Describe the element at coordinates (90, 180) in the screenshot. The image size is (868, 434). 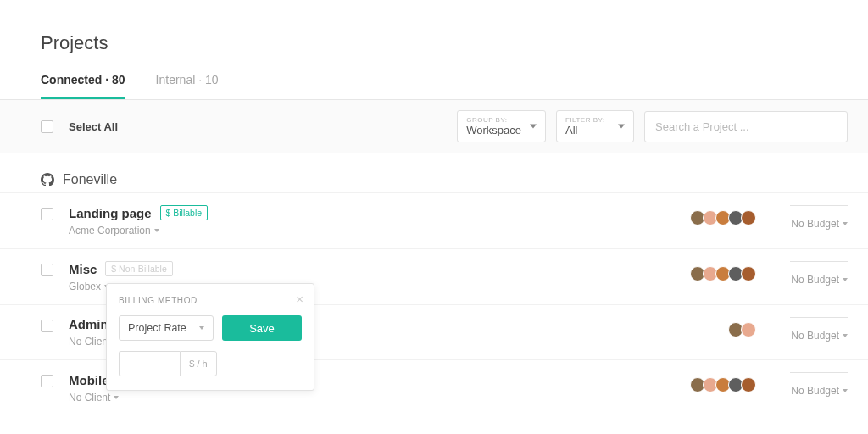
I see `group-name: Foneville` at that location.